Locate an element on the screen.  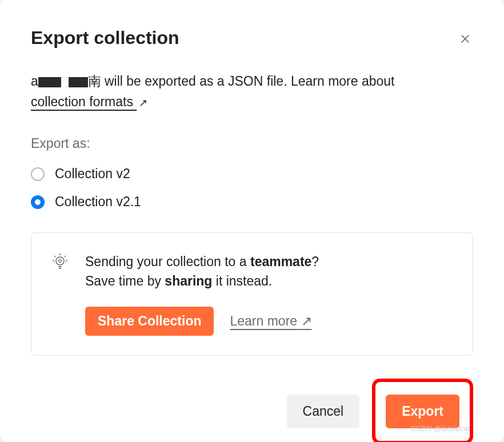
info-content: Sending your collection to a teammate? S… is located at coordinates (269, 294).